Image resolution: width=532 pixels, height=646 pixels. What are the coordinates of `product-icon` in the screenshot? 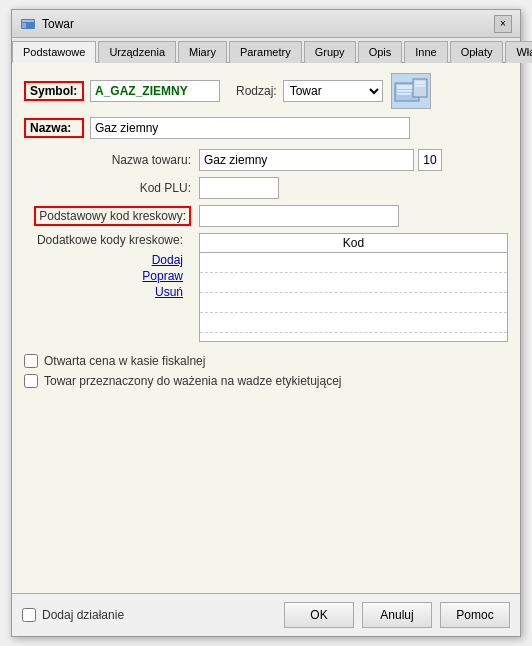 It's located at (411, 91).